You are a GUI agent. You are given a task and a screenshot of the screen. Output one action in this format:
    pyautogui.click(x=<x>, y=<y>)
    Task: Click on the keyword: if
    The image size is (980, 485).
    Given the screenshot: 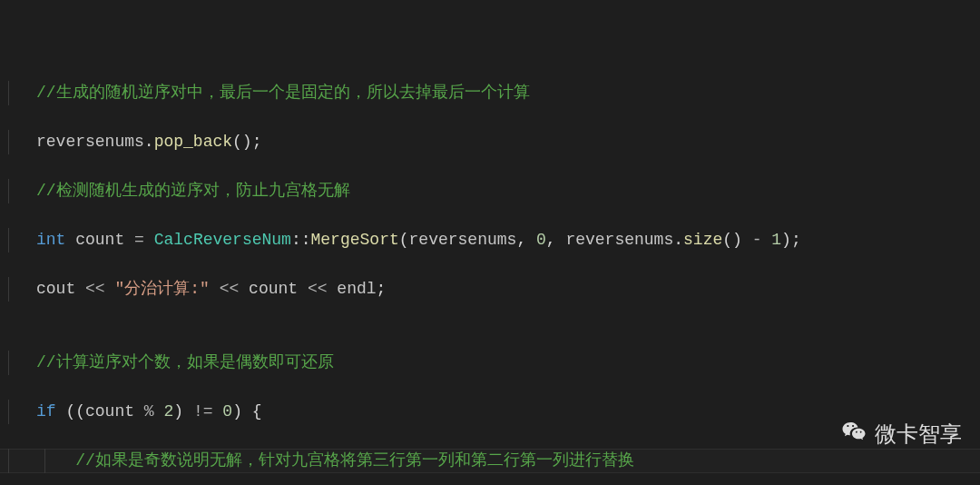 What is the action you would take?
    pyautogui.click(x=46, y=411)
    